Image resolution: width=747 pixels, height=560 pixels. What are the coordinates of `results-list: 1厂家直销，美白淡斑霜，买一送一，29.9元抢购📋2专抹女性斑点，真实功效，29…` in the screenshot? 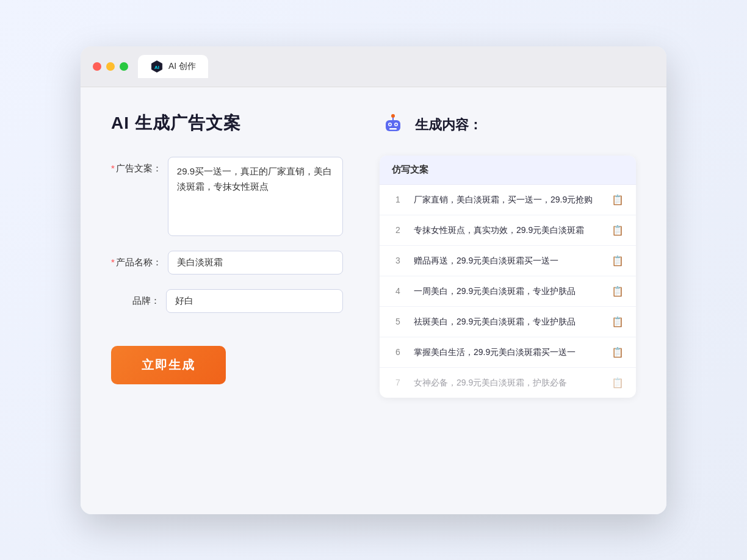 It's located at (508, 292).